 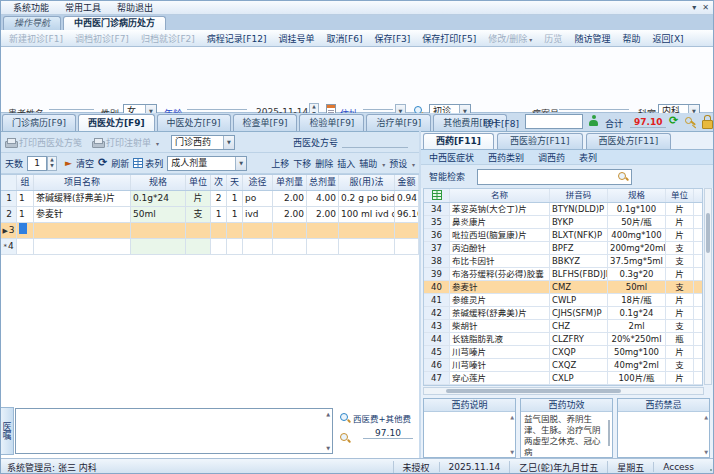 I want to click on rx-no-input, so click(x=375, y=142).